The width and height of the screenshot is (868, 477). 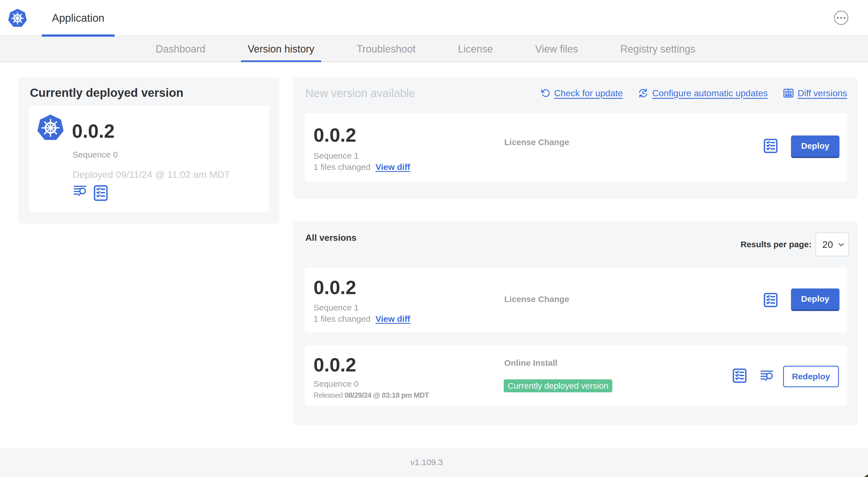 I want to click on kubernetes-logo-icon, so click(x=18, y=18).